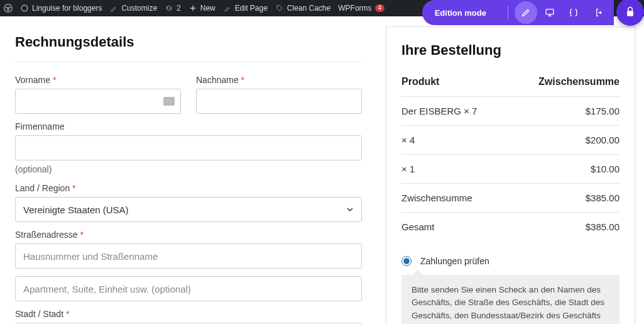  Describe the element at coordinates (350, 209) in the screenshot. I see `chevron-down-icon` at that location.